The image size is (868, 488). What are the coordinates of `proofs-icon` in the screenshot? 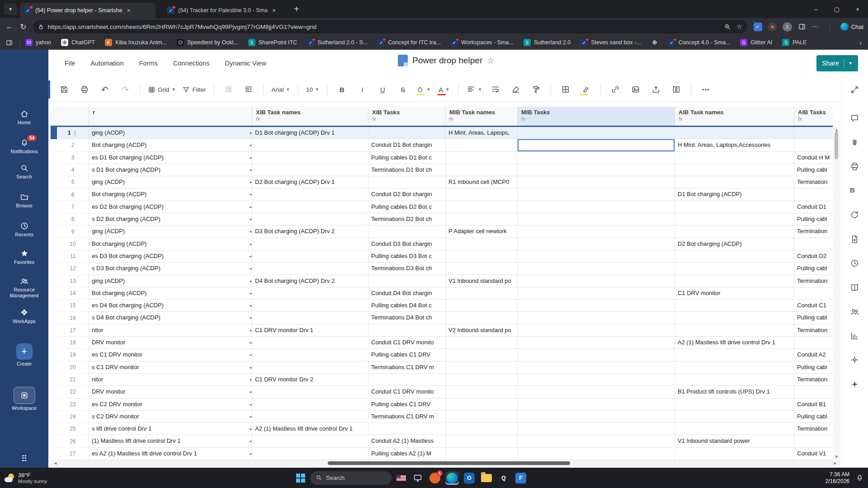 It's located at (854, 166).